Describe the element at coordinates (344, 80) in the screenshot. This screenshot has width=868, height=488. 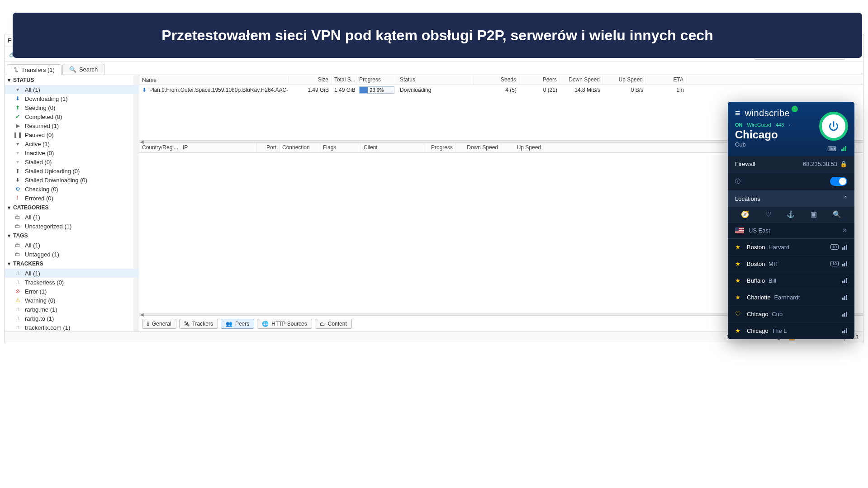
I see `col-total: Total S...` at that location.